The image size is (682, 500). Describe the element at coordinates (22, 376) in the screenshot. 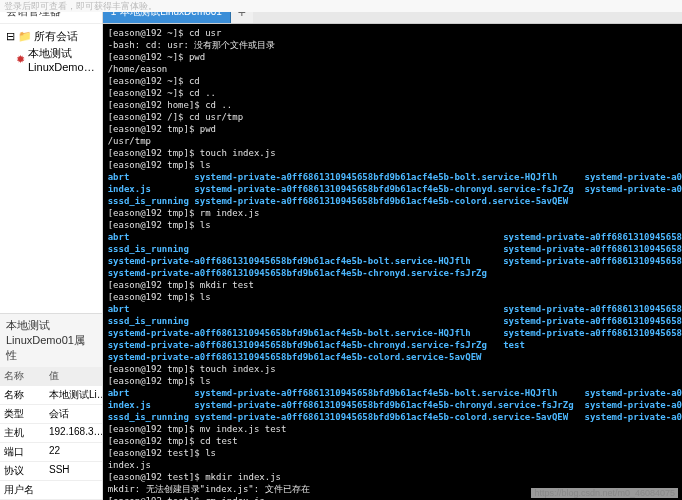

I see `col-name-header: 名称` at that location.